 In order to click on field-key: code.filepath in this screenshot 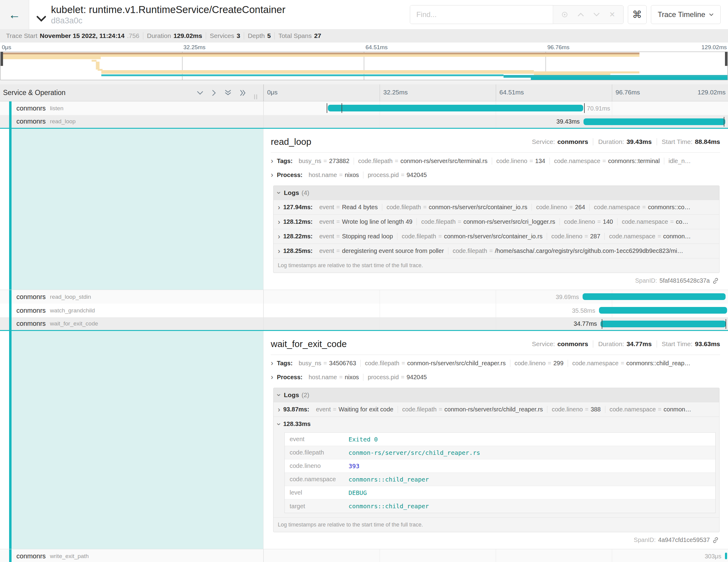, I will do `click(317, 453)`.